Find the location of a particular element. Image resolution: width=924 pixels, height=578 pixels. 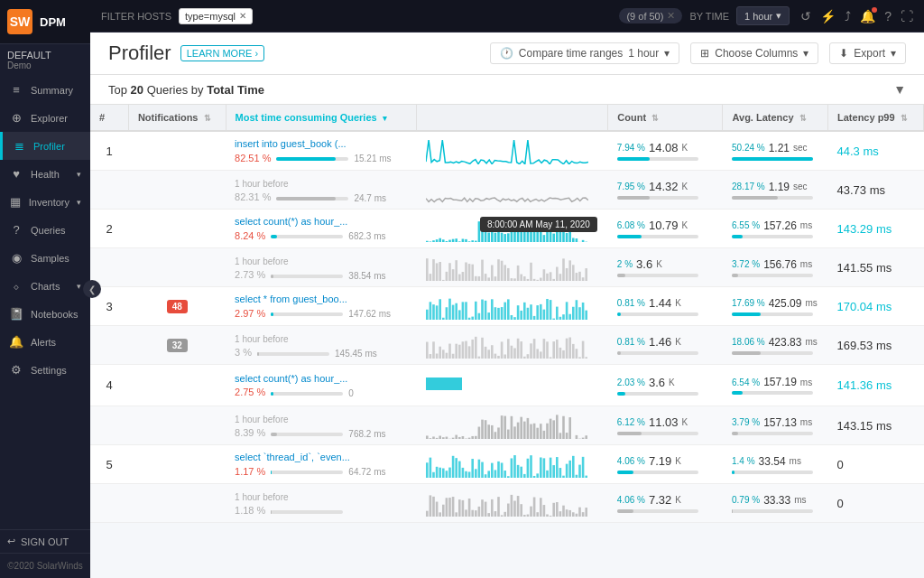

sidebar-label-explorer: Explorer is located at coordinates (49, 118).